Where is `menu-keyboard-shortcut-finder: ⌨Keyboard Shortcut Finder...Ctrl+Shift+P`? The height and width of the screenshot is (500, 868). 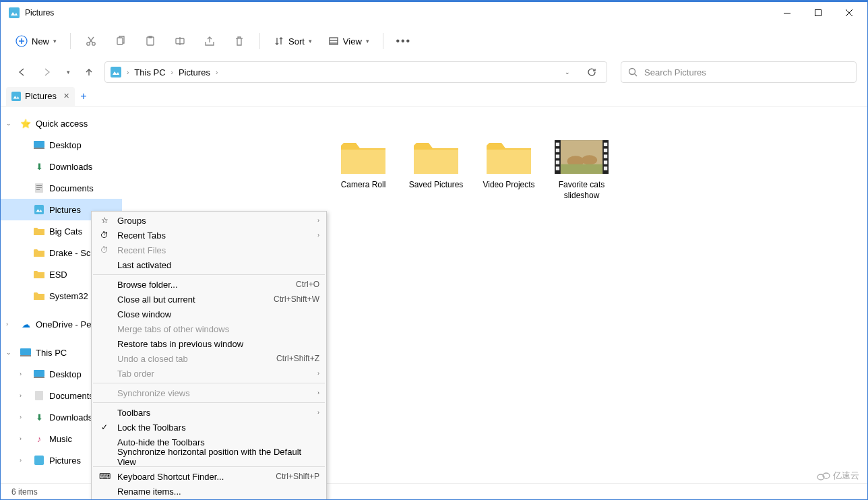
menu-keyboard-shortcut-finder: ⌨Keyboard Shortcut Finder...Ctrl+Shift+P is located at coordinates (209, 476).